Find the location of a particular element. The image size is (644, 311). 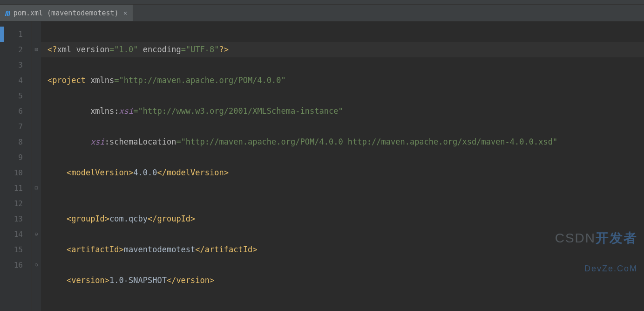

code-line: <?xml version="1.0" encoding="UTF-8"?> is located at coordinates (343, 49).